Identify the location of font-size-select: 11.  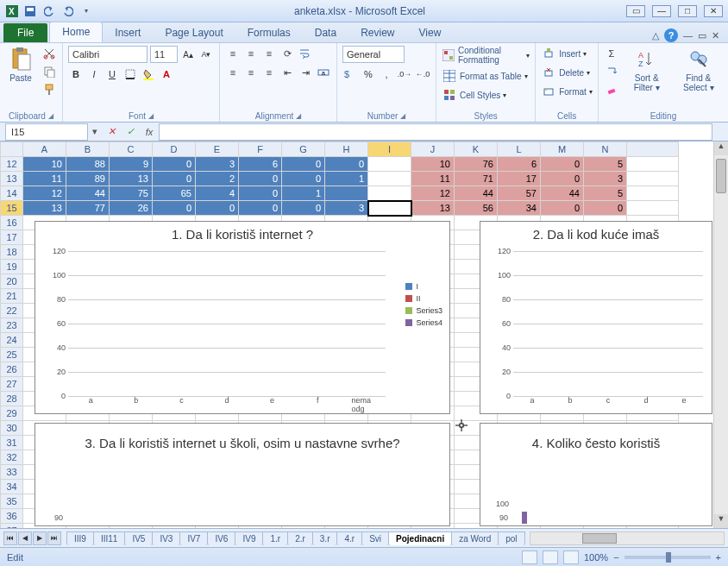
(164, 54).